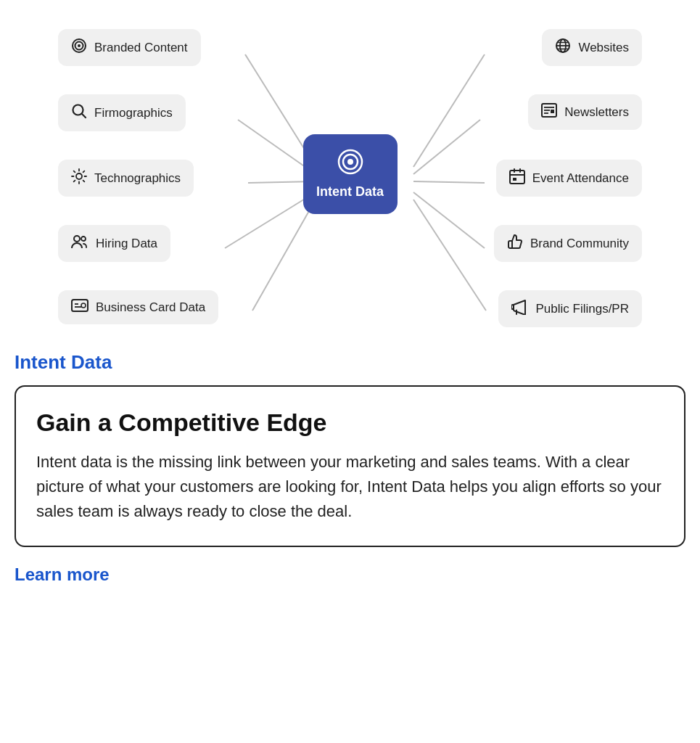 This screenshot has width=700, height=743. Describe the element at coordinates (350, 363) in the screenshot. I see `section-title: Intent Data` at that location.